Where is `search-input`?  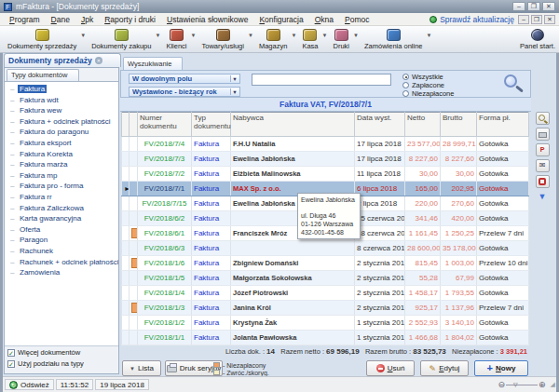 search-input is located at coordinates (321, 80).